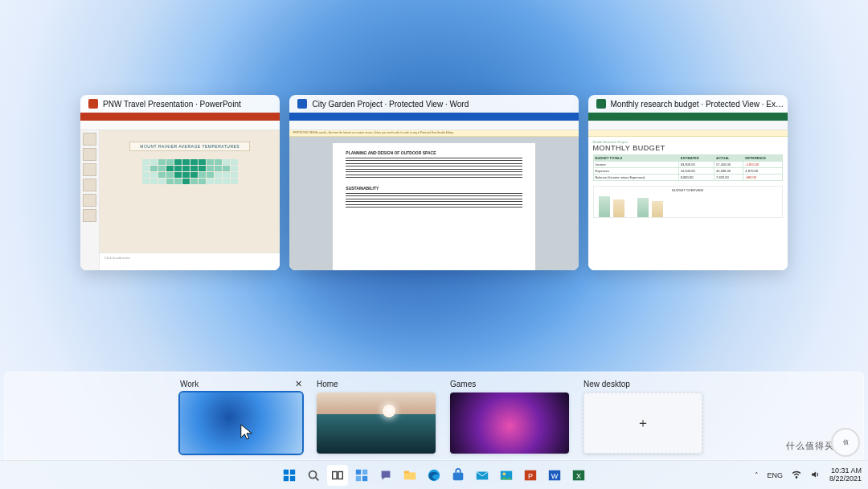  Describe the element at coordinates (247, 432) in the screenshot. I see `cursor-icon` at that location.